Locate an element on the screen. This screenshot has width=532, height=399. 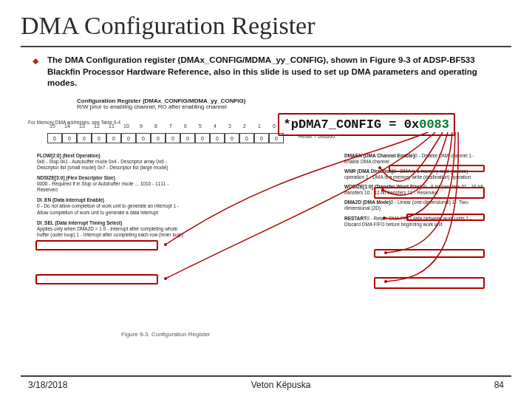
diagram-title-text: Configuration Register (DMAx_CONFIG/MDMA… is located at coordinates (161, 100).